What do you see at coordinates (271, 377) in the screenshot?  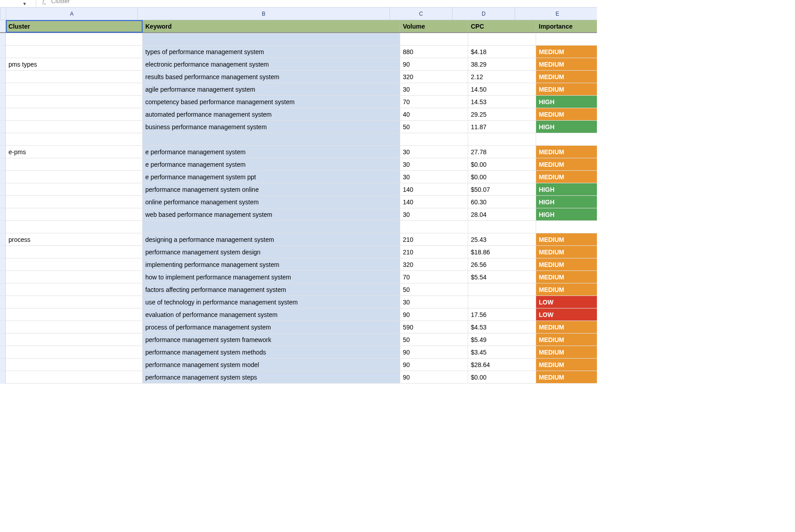 I see `cell-B: performance management system steps` at bounding box center [271, 377].